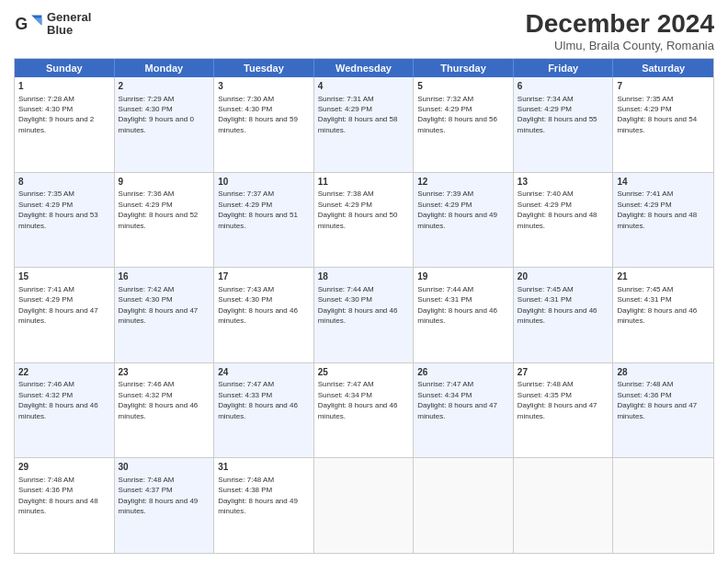 This screenshot has height=563, width=728. What do you see at coordinates (69, 30) in the screenshot?
I see `logo-line2: Blue` at bounding box center [69, 30].